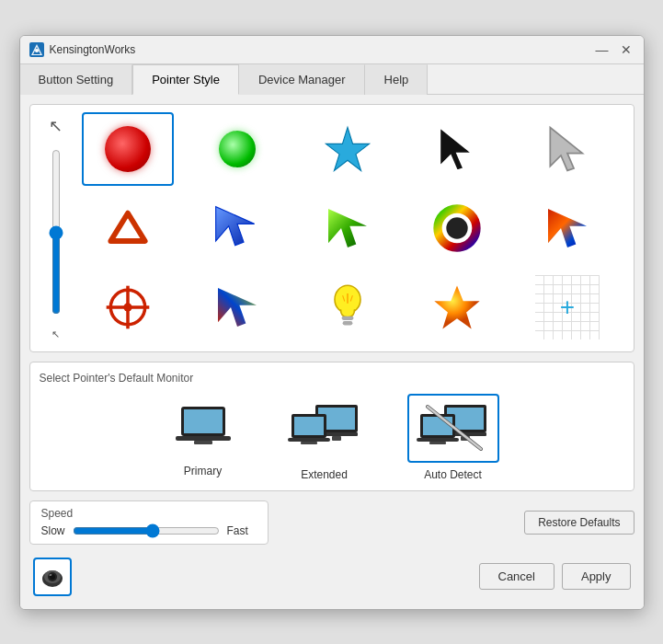 The width and height of the screenshot is (663, 644). What do you see at coordinates (146, 531) in the screenshot?
I see `speed-slider` at bounding box center [146, 531].